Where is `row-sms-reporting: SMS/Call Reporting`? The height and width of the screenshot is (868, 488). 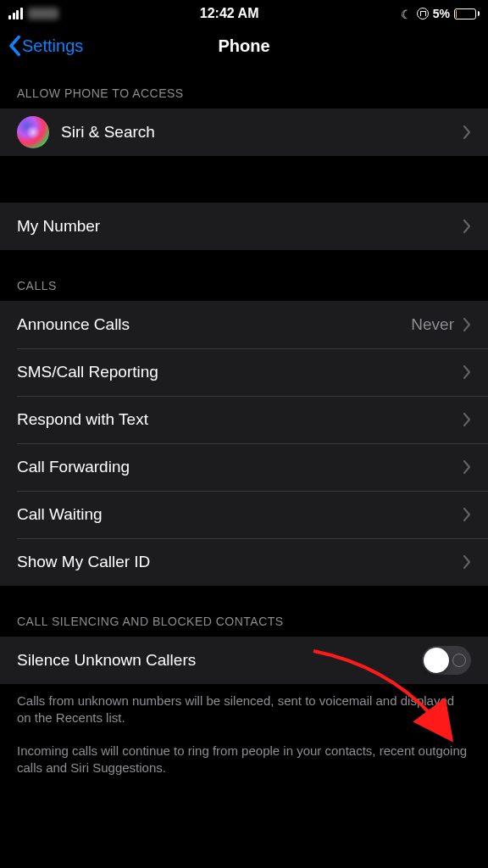 row-sms-reporting: SMS/Call Reporting is located at coordinates (244, 372).